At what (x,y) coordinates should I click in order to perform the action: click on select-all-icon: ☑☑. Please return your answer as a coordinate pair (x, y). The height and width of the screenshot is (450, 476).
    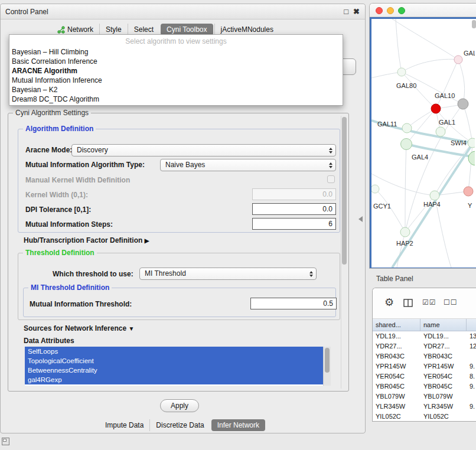
    Looking at the image, I should click on (429, 302).